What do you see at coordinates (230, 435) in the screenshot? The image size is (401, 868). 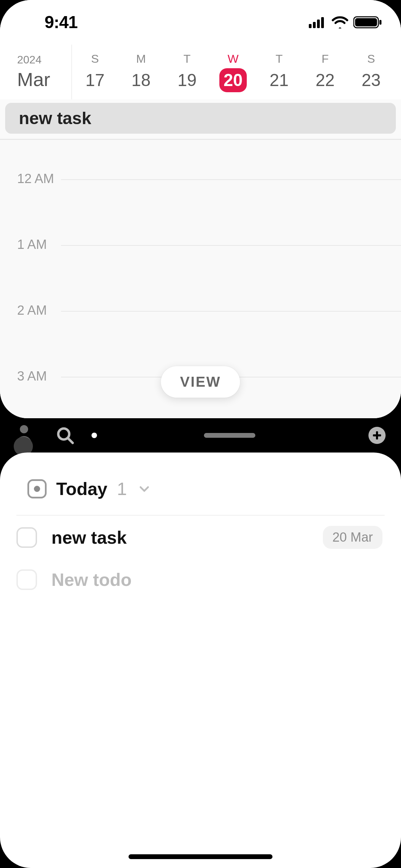 I see `toolbar-drag-handle` at bounding box center [230, 435].